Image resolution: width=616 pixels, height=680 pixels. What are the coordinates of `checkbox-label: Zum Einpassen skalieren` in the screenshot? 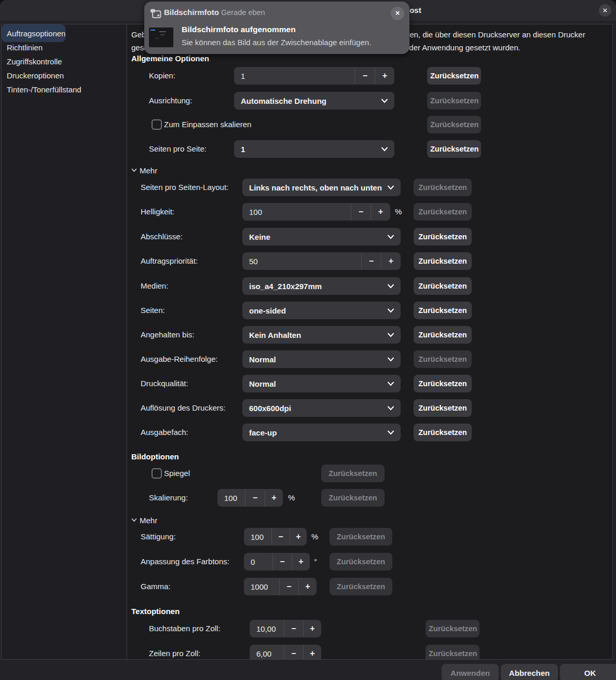 It's located at (208, 125).